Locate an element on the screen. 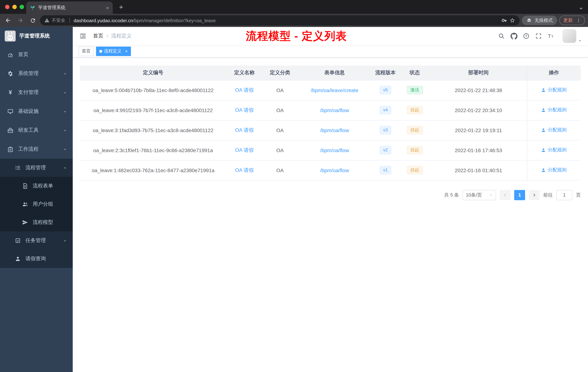 The image size is (588, 372). table-row: oa_leave:5:004b710b-7b8a-11ec-8ef0-acde4… is located at coordinates (330, 90).